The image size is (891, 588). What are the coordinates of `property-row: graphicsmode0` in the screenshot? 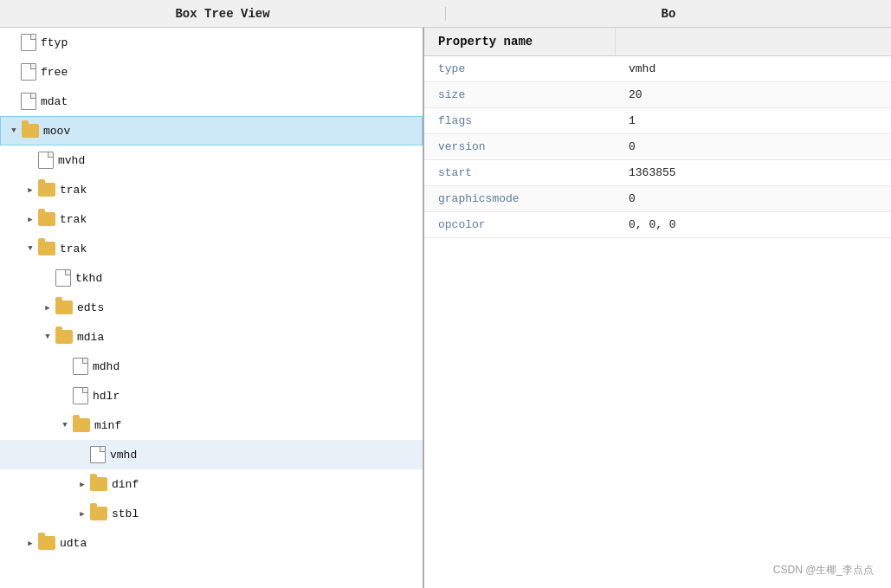 It's located at (658, 199).